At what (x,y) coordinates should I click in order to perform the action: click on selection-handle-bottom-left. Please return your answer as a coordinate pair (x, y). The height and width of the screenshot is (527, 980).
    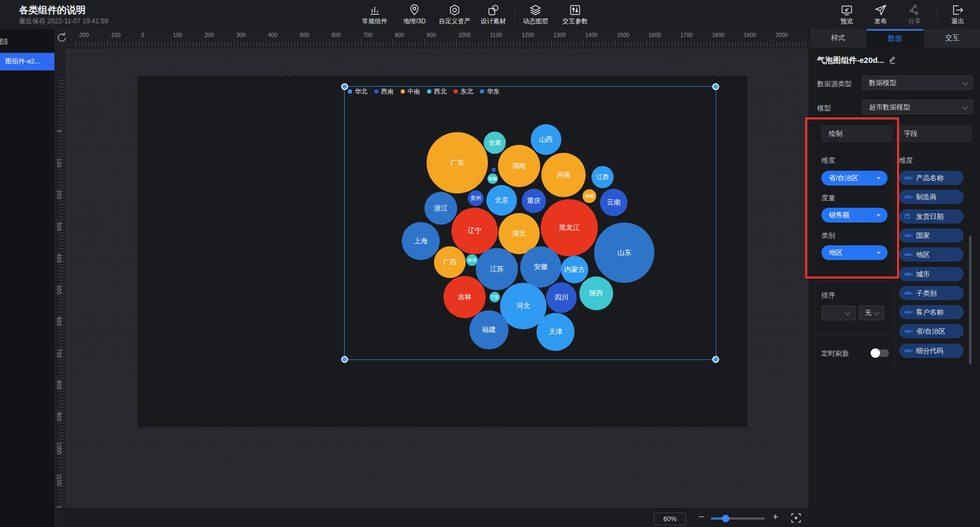
    Looking at the image, I should click on (345, 359).